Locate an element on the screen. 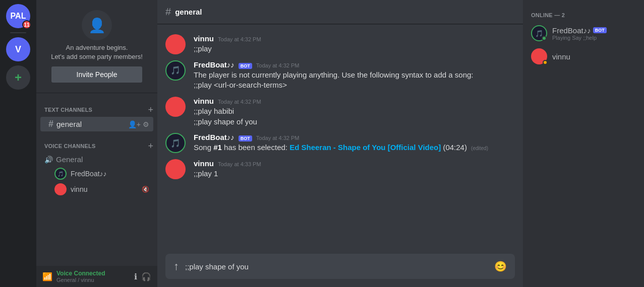 The image size is (644, 287). message-timestamp-3: Today at 4:32 PM is located at coordinates (240, 102).